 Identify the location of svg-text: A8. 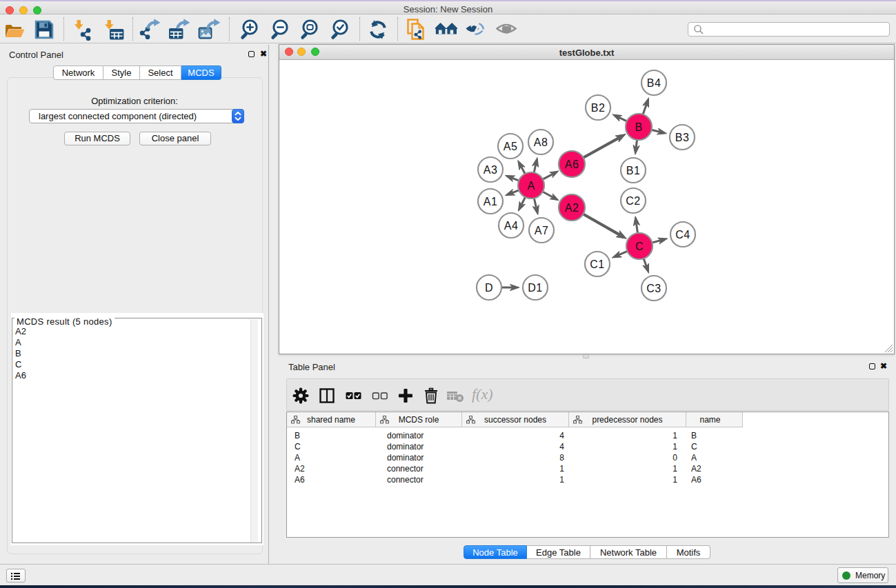
(541, 142).